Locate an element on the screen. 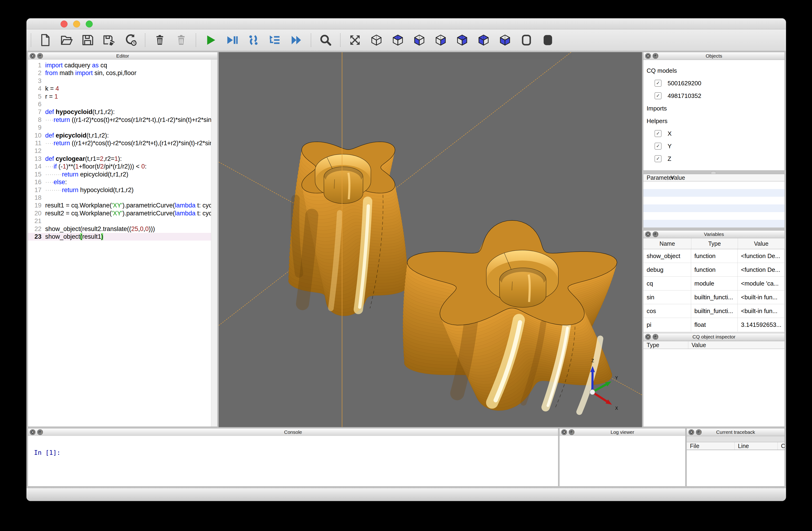  view-front-button is located at coordinates (441, 40).